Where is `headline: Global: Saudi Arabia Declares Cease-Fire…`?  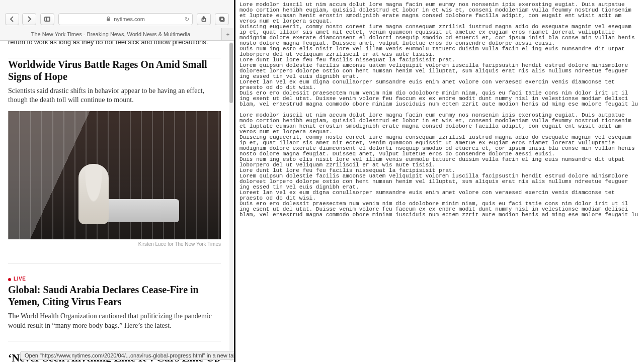 headline: Global: Saudi Arabia Declares Cease-Fire… is located at coordinates (115, 296).